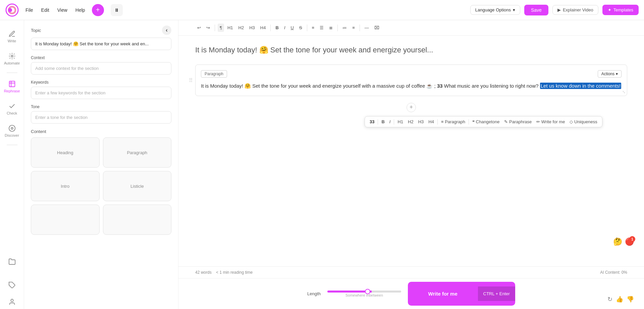 The image size is (644, 309). Describe the element at coordinates (383, 122) in the screenshot. I see `inline-bold: B` at that location.